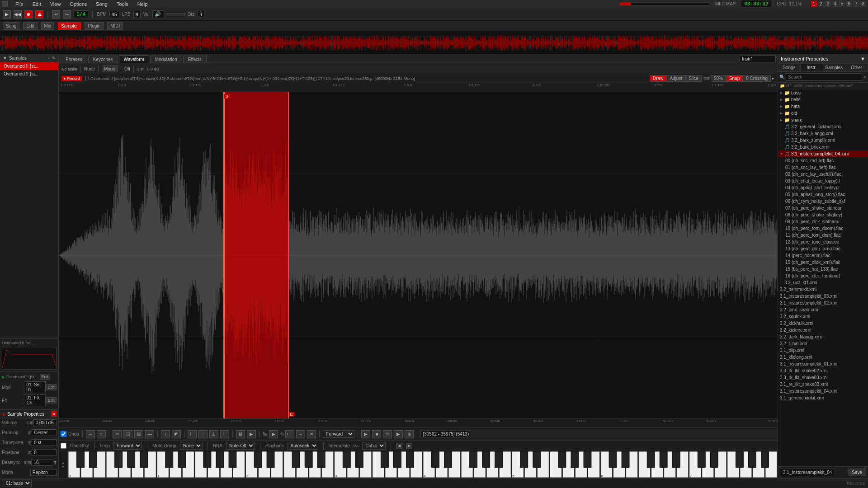 Image resolution: width=868 pixels, height=488 pixels. I want to click on tree-file-01: 01 (dh_snc_lay_heft).flac, so click(823, 167).